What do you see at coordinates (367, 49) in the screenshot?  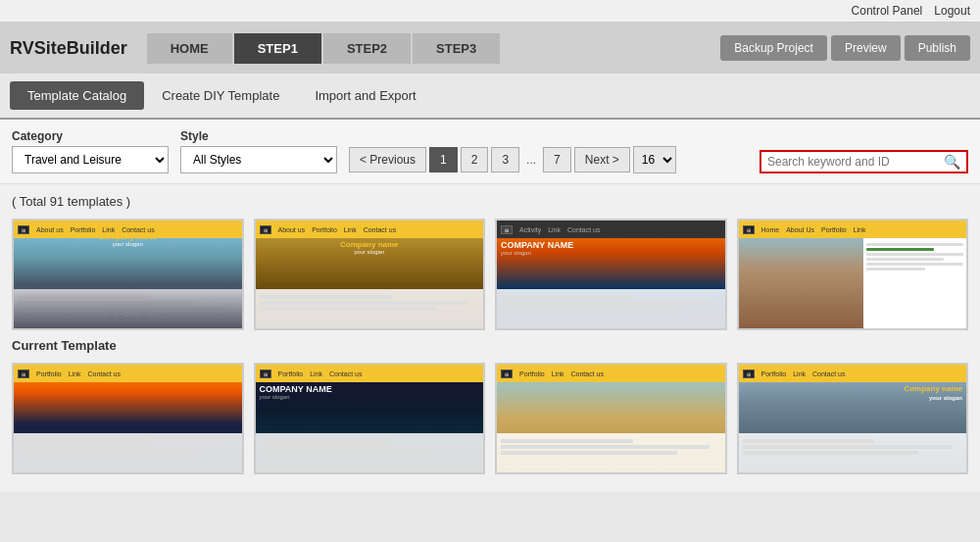 I see `tab-step2: STEP2` at bounding box center [367, 49].